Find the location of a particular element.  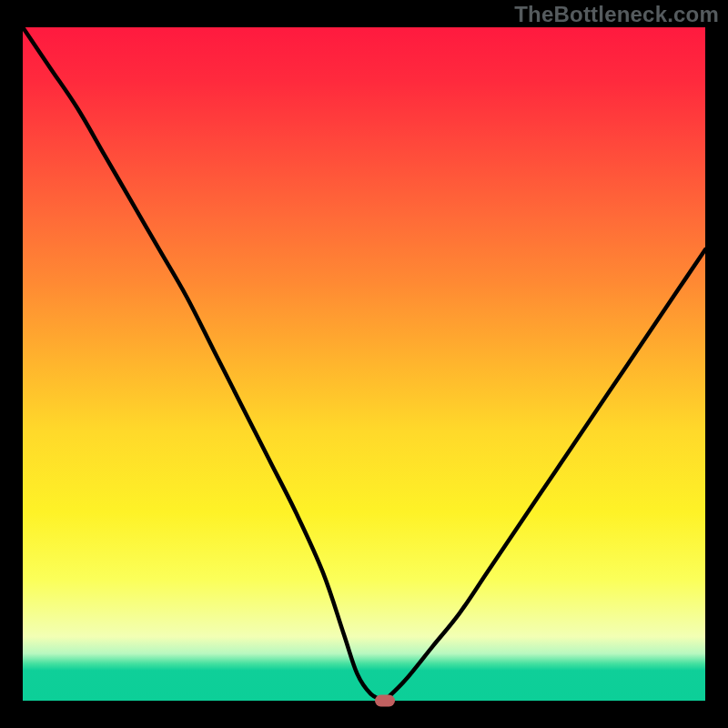

attribution-label: TheBottleneck.com is located at coordinates (617, 15).